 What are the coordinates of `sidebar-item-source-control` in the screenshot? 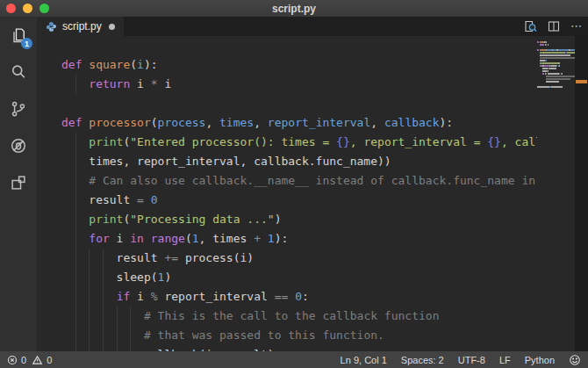 It's located at (18, 109).